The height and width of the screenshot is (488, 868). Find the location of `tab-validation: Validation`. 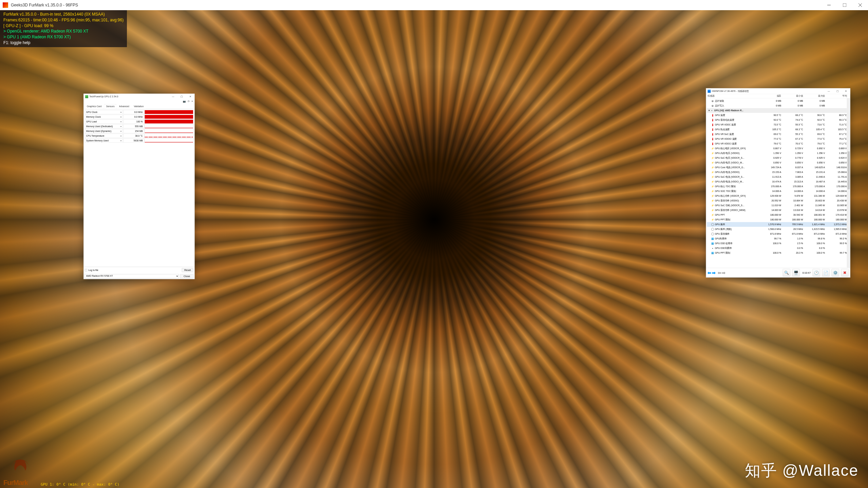

tab-validation: Validation is located at coordinates (138, 106).